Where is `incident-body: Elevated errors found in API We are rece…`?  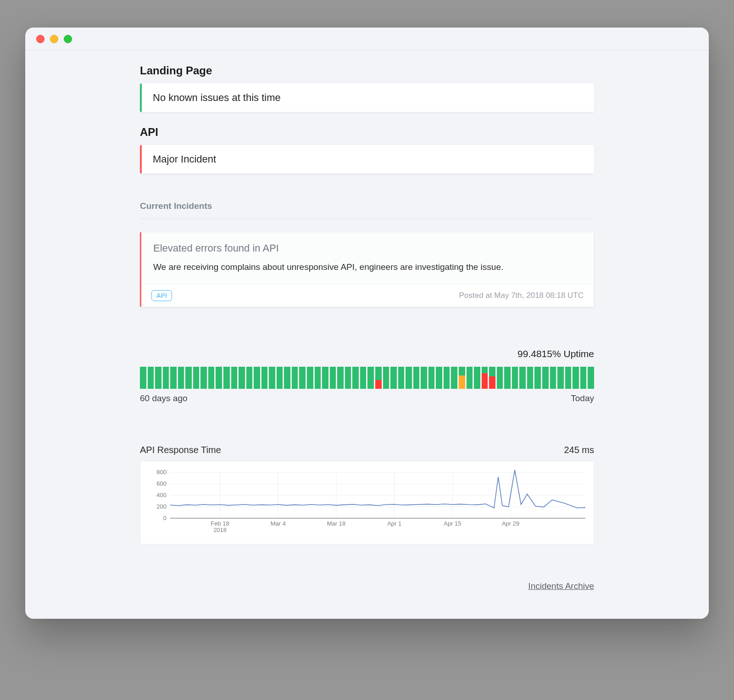 incident-body: Elevated errors found in API We are rece… is located at coordinates (367, 258).